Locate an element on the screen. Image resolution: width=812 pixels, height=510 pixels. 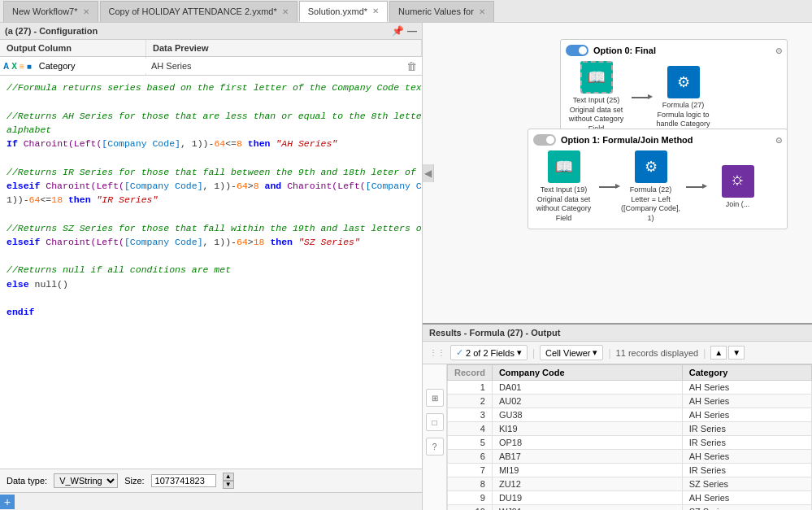
table-row: 2 AU02 AH Series is located at coordinates (630, 402).